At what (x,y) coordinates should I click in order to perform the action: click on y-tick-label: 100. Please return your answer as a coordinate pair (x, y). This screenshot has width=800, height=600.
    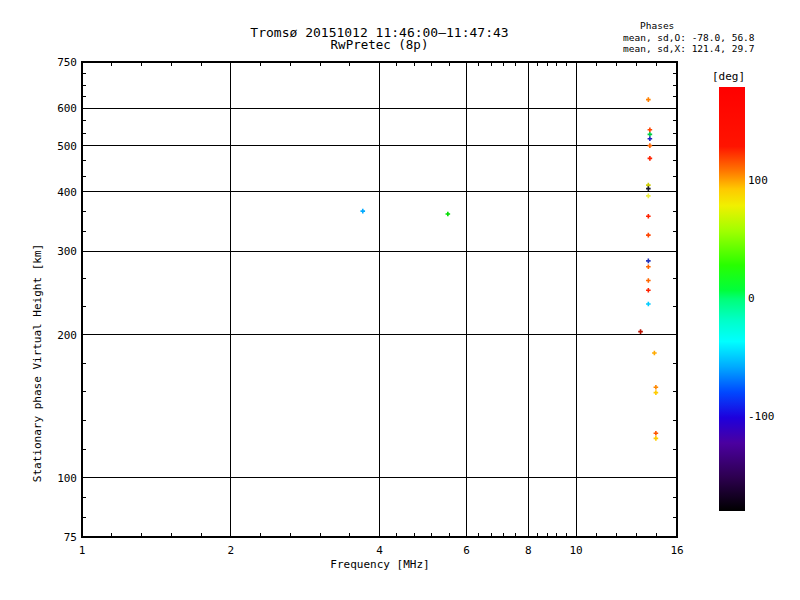
    Looking at the image, I should click on (67, 478).